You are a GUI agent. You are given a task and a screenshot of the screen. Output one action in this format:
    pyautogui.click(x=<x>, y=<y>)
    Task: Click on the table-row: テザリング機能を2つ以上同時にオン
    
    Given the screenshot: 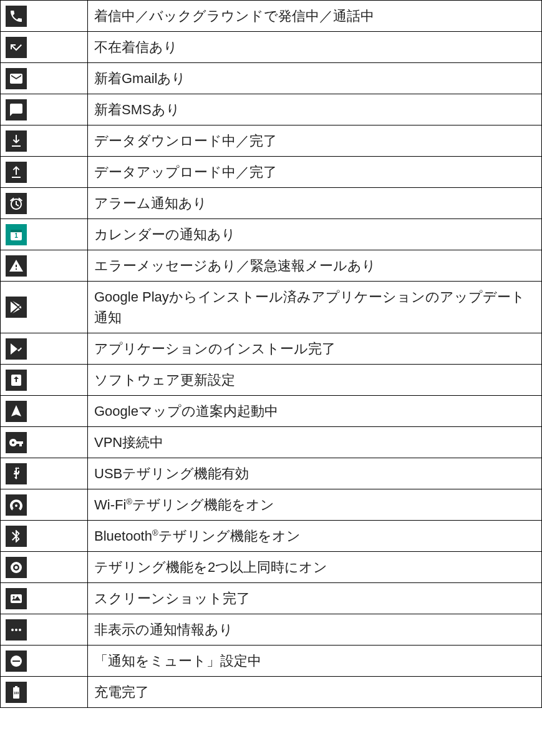 What is the action you would take?
    pyautogui.click(x=271, y=567)
    